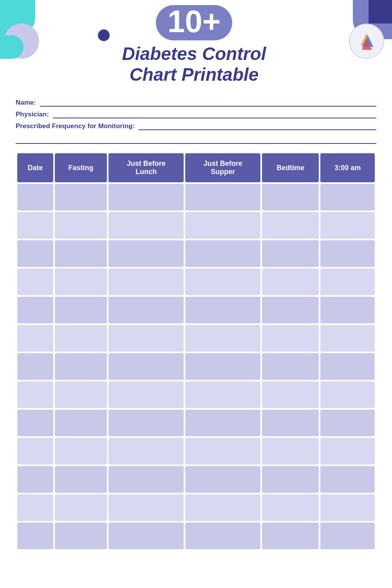  Describe the element at coordinates (380, 12) in the screenshot. I see `deco-right-square` at that location.